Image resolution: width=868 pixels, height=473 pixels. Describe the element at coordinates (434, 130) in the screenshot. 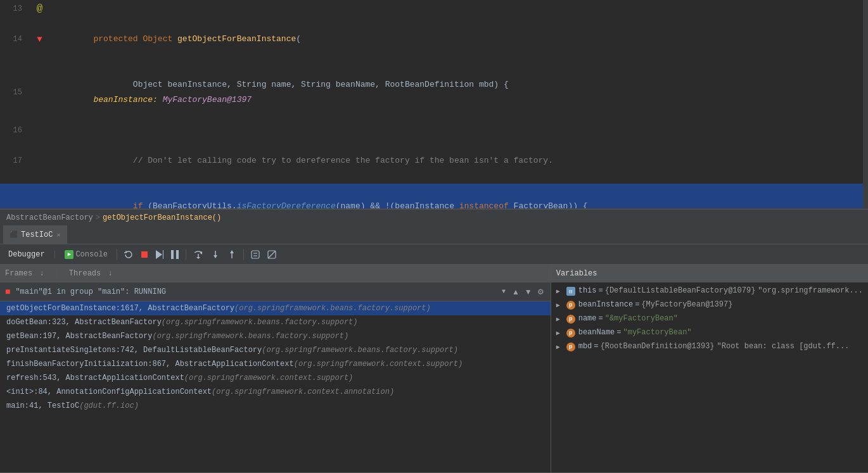

I see `code-line-16: 16` at that location.